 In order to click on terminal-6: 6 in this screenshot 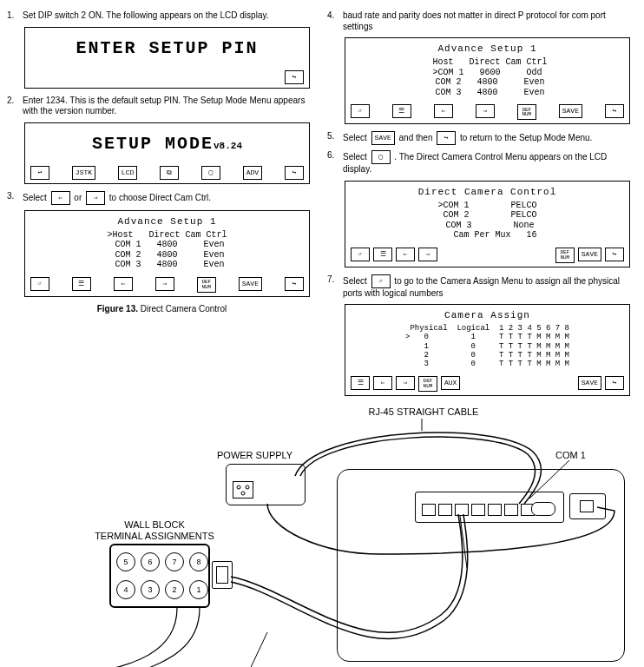, I will do `click(150, 562)`.